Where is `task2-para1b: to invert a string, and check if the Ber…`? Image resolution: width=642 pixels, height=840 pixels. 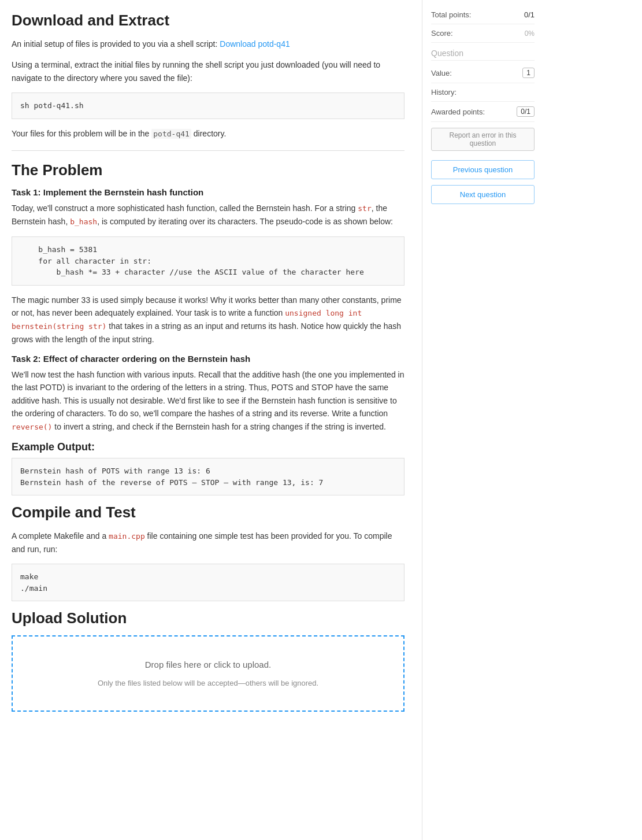 task2-para1b: to invert a string, and check if the Ber… is located at coordinates (218, 427).